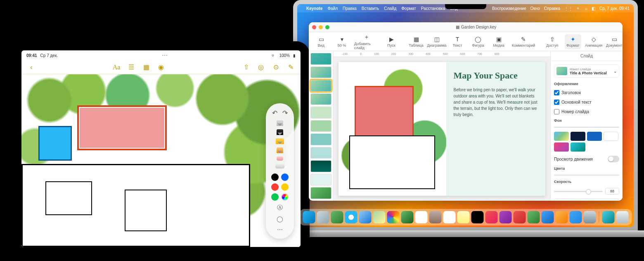  Describe the element at coordinates (533, 217) in the screenshot. I see `dock-numbers-icon` at that location.